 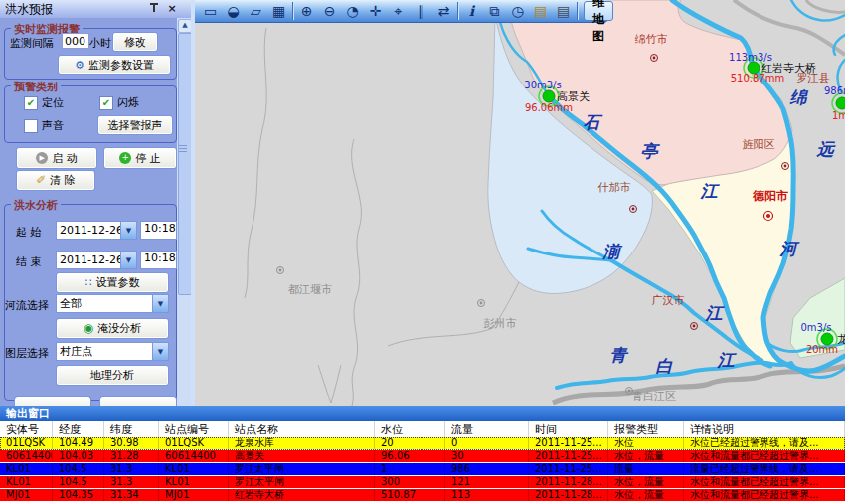 What do you see at coordinates (112, 328) in the screenshot?
I see `flood-analysis-button: ◉ 淹没分析` at bounding box center [112, 328].